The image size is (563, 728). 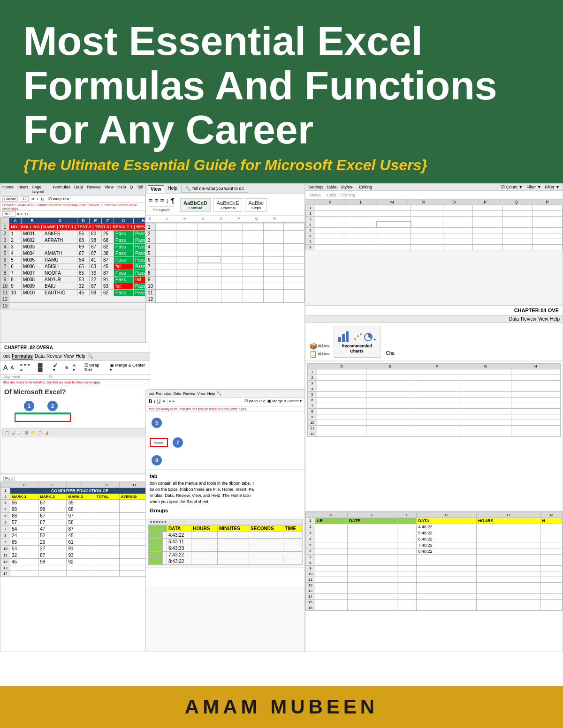 I want to click on mark1-header: MARK-1, so click(x=24, y=496).